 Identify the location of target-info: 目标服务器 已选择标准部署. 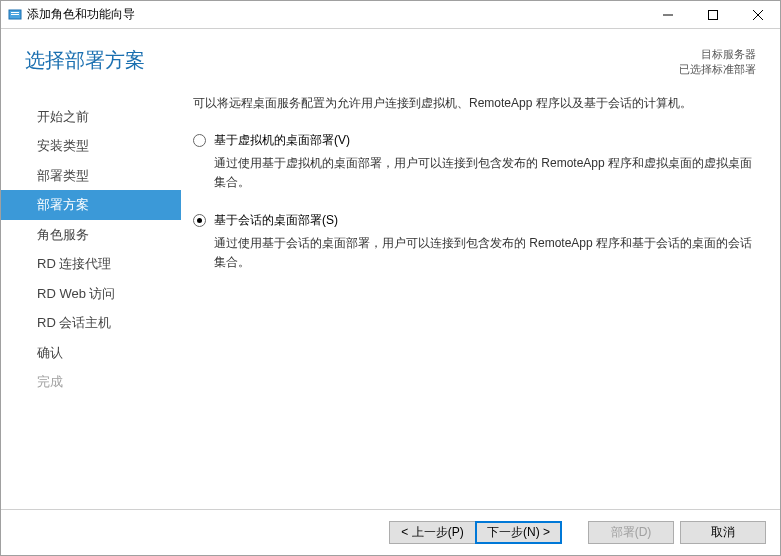
(718, 62).